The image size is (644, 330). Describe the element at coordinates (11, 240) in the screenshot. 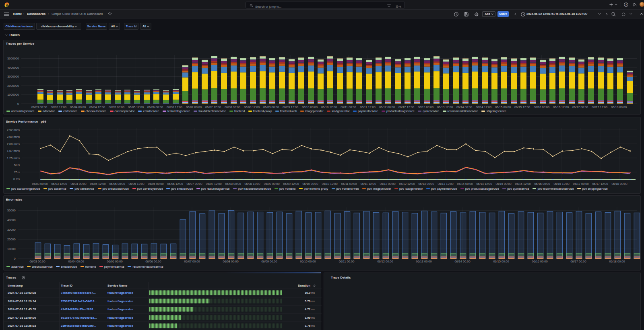

I see `svg-text: 20000` at that location.